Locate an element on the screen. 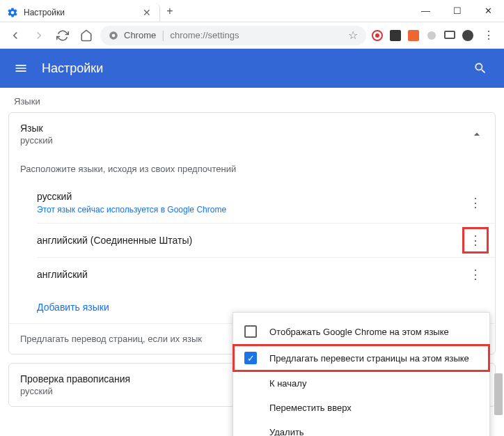 The height and width of the screenshot is (436, 504). profile-avatar-icon is located at coordinates (468, 36).